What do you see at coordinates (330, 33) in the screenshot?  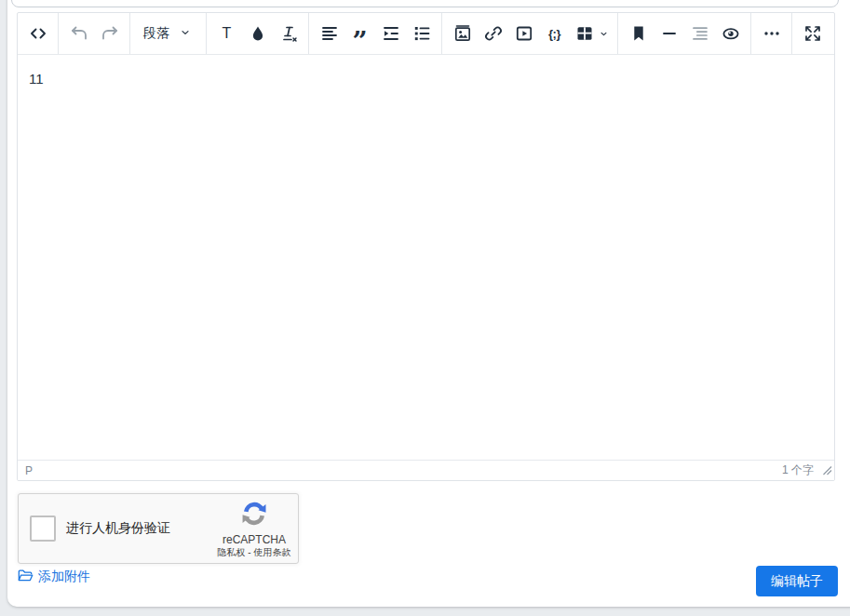 I see `align-left-button` at bounding box center [330, 33].